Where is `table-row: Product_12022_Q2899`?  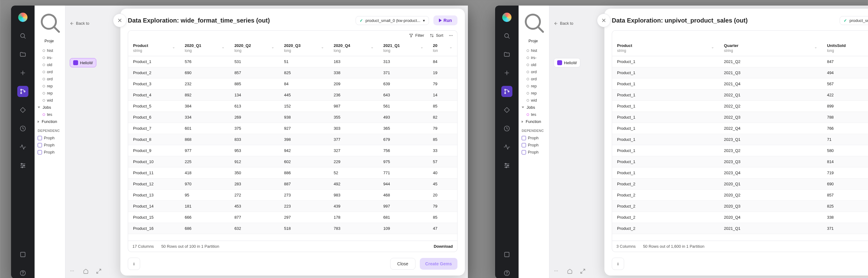 table-row: Product_12022_Q2899 is located at coordinates (740, 106).